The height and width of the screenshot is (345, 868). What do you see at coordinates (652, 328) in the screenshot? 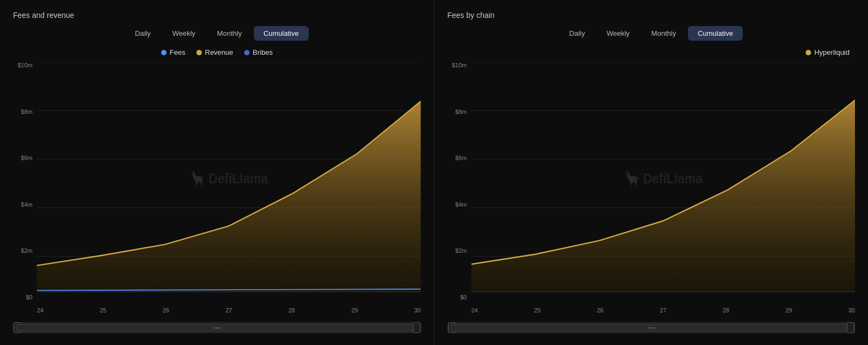
I see `panel2-scrollbar-track` at bounding box center [652, 328].